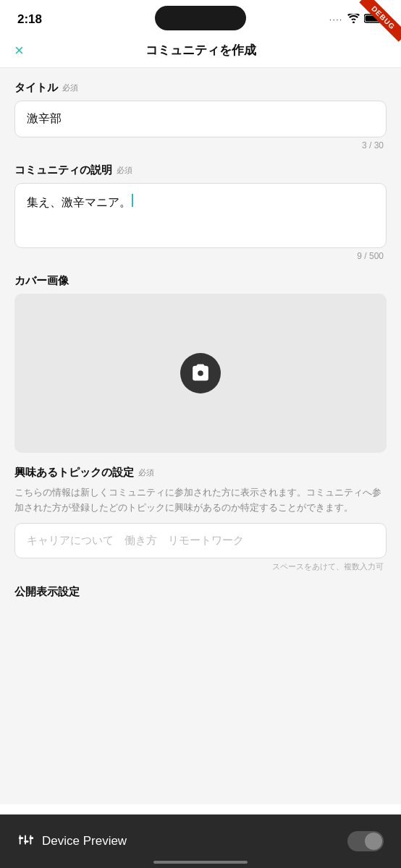 The image size is (401, 868). I want to click on device-preview-label: Device Preview, so click(84, 841).